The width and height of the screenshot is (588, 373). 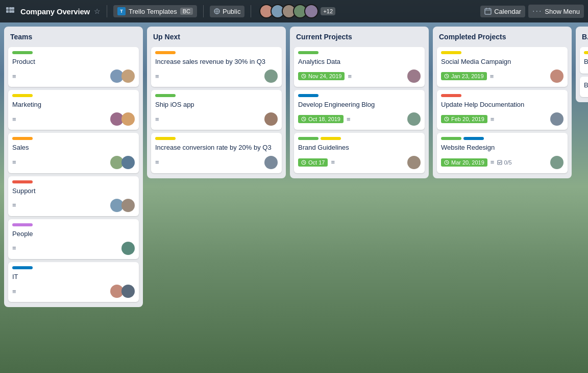 I want to click on card-develop-engineering-blog: Develop Engineering Blog Oct 18, 2019≡, so click(x=359, y=110).